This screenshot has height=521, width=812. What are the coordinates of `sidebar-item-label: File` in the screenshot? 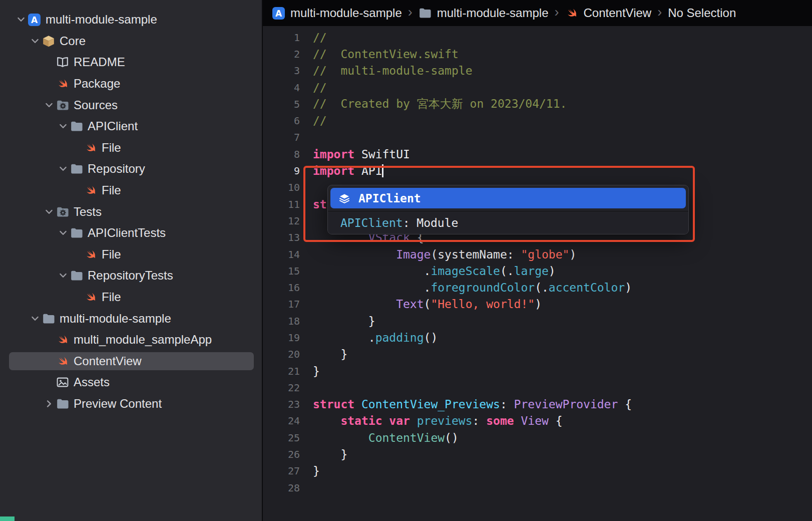 It's located at (111, 148).